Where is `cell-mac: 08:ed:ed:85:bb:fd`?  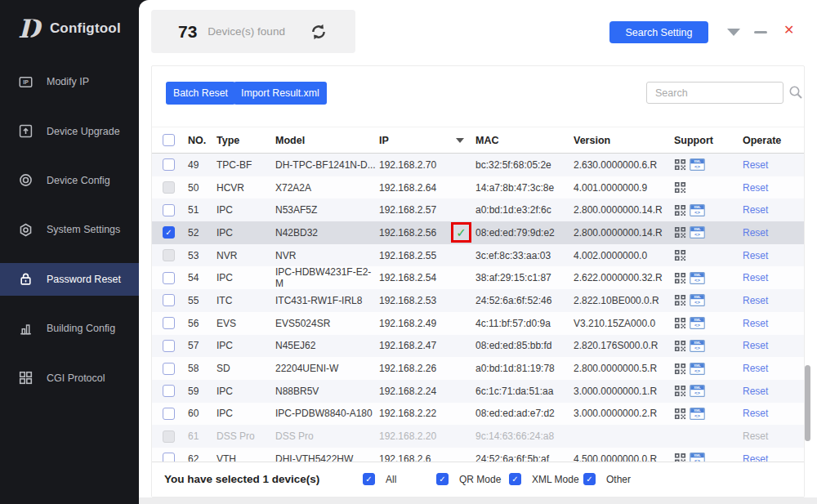
cell-mac: 08:ed:ed:85:bb:fd is located at coordinates (525, 346).